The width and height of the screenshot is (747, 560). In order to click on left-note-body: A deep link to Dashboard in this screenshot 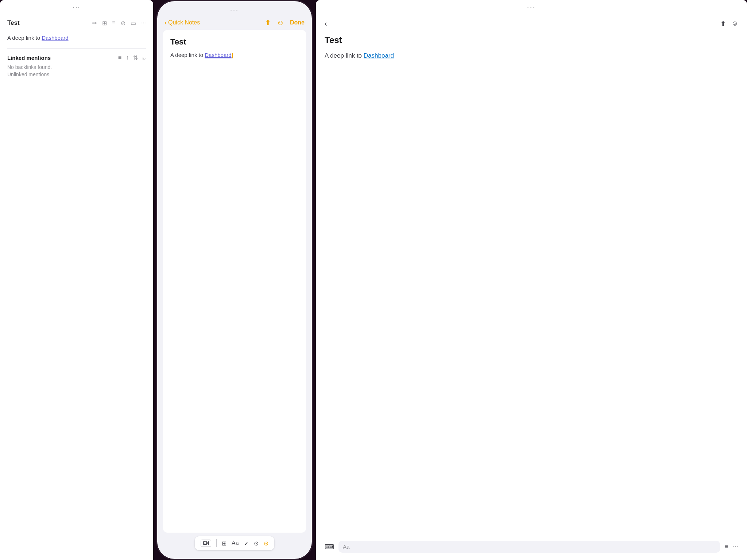, I will do `click(77, 38)`.